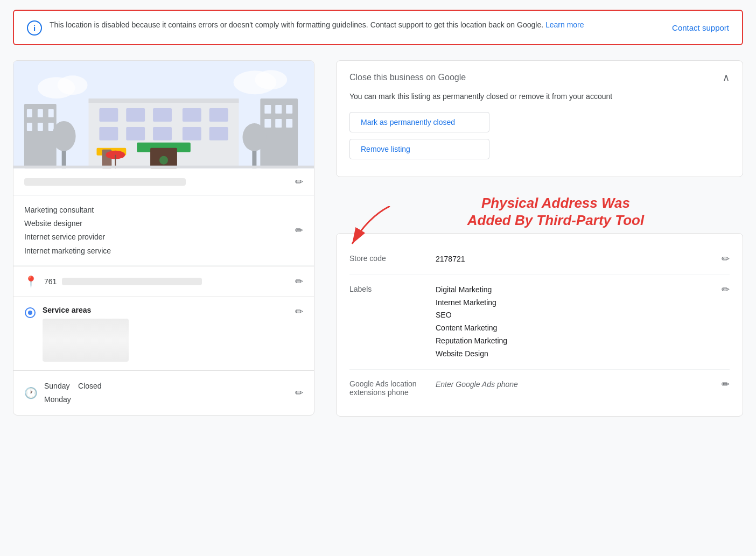 This screenshot has width=756, height=556. What do you see at coordinates (540, 118) in the screenshot?
I see `close-business-section: Close this business on Google ∧ You can …` at bounding box center [540, 118].